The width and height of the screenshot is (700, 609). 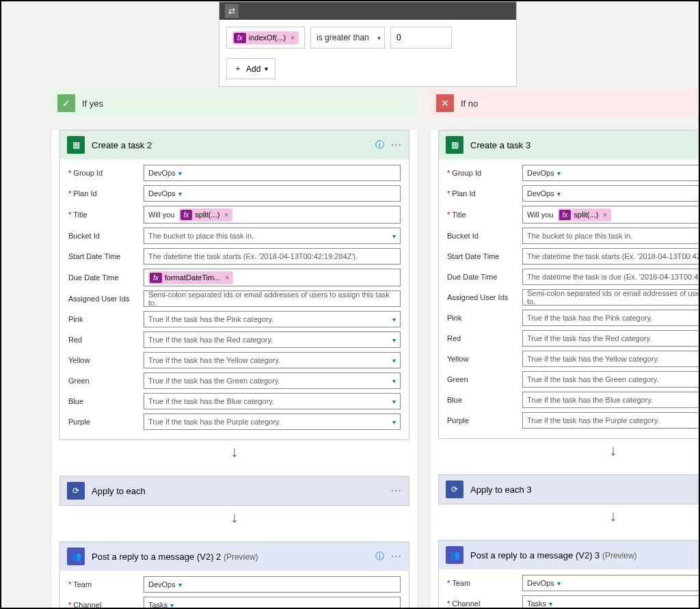 What do you see at coordinates (421, 38) in the screenshot?
I see `condition-value-input` at bounding box center [421, 38].